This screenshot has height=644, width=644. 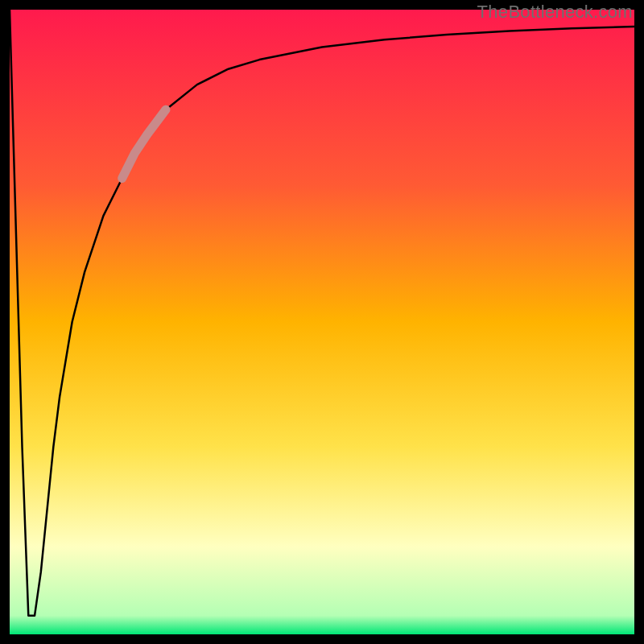 I want to click on curve-highlight-segment, so click(x=144, y=143).